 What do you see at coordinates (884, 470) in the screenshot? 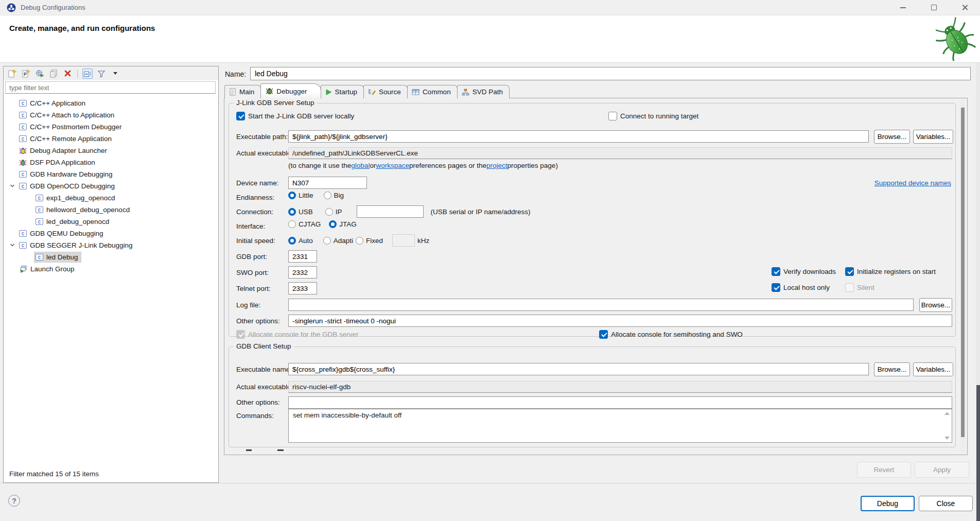
I see `revert-button: Revert` at bounding box center [884, 470].